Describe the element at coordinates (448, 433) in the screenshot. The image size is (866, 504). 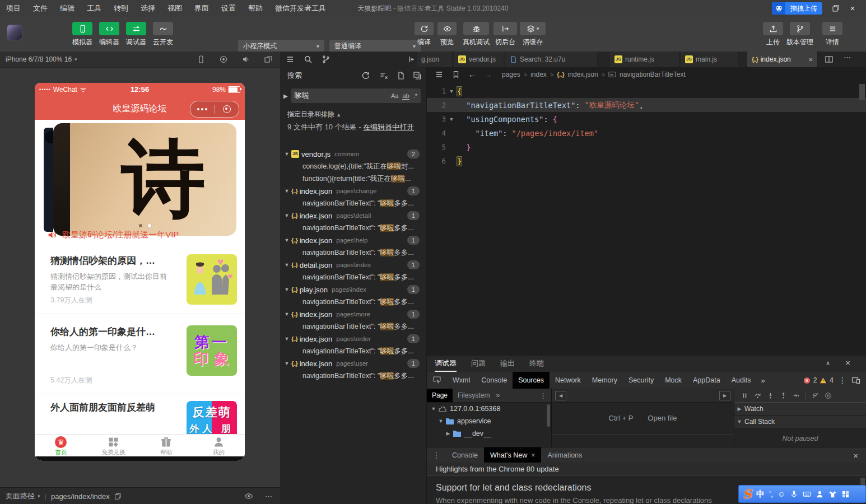
I see `chevron-right-icon: ▶` at that location.